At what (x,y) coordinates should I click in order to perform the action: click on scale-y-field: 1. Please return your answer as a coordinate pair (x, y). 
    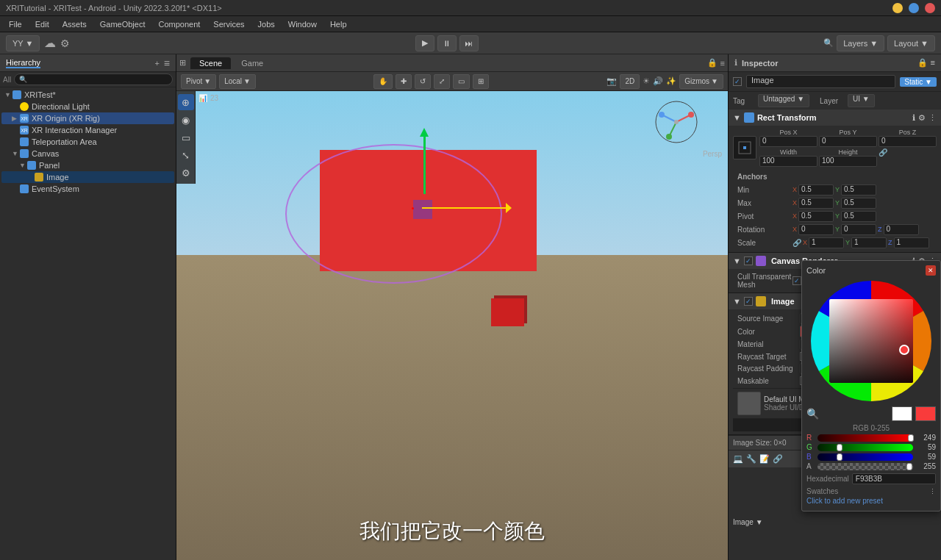
    Looking at the image, I should click on (869, 243).